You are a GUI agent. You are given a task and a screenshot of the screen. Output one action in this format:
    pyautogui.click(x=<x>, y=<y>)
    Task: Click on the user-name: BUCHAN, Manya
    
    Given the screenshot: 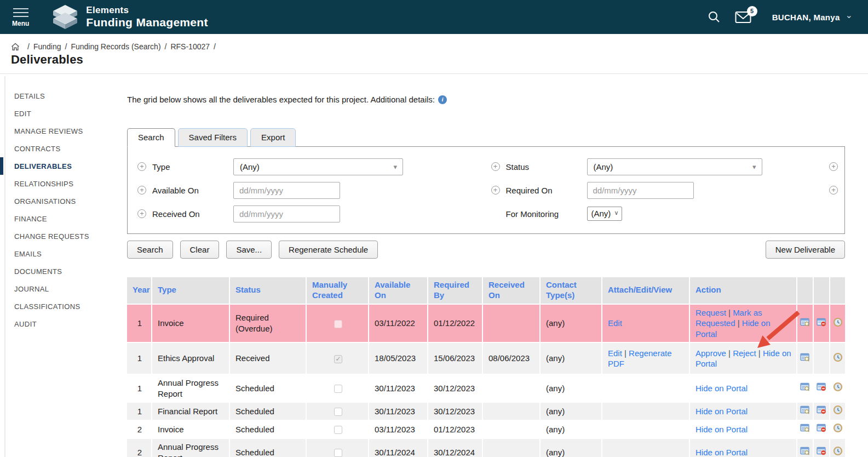 What is the action you would take?
    pyautogui.click(x=806, y=18)
    